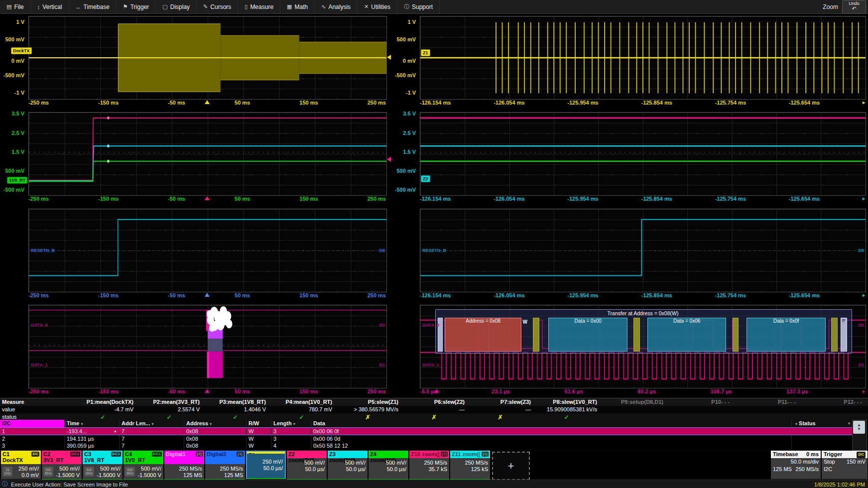 The height and width of the screenshot is (488, 868). What do you see at coordinates (17, 180) in the screenshot?
I see `channel-tag-1v0-rt: 1V0_RT` at bounding box center [17, 180].